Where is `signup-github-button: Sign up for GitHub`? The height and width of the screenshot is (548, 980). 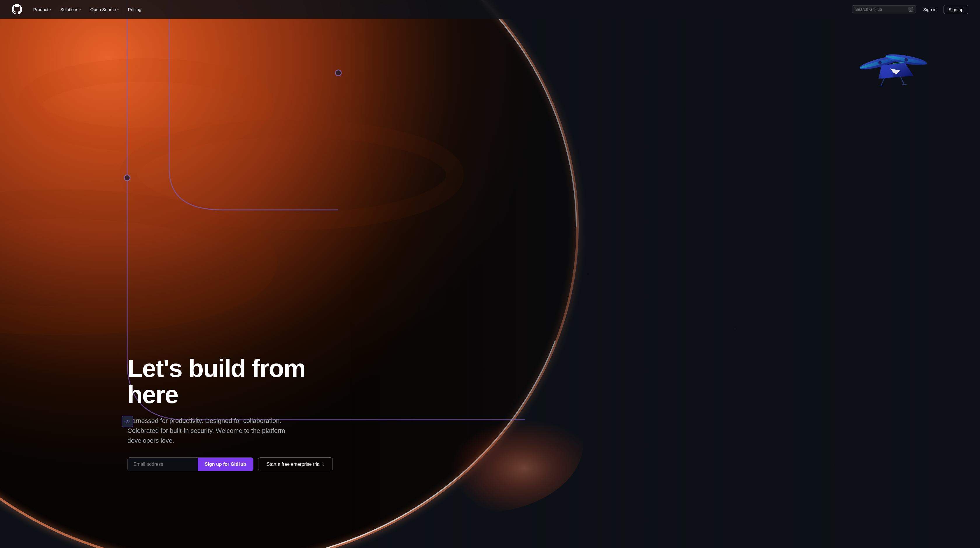
signup-github-button: Sign up for GitHub is located at coordinates (225, 464).